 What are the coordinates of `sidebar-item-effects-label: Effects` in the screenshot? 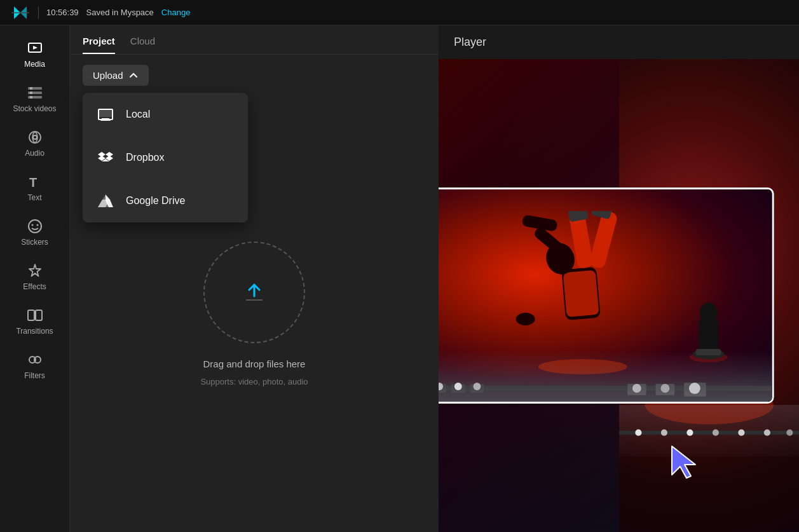 It's located at (34, 287).